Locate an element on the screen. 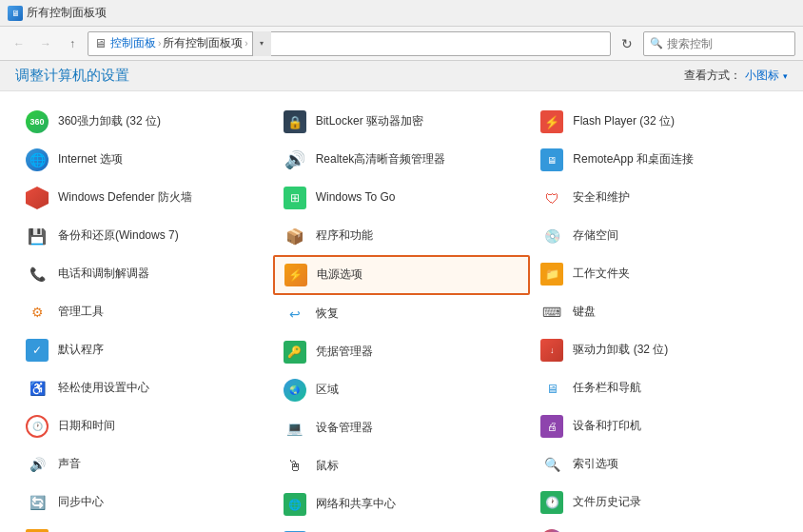 This screenshot has width=803, height=532. view-label: 查看方式： is located at coordinates (713, 76).